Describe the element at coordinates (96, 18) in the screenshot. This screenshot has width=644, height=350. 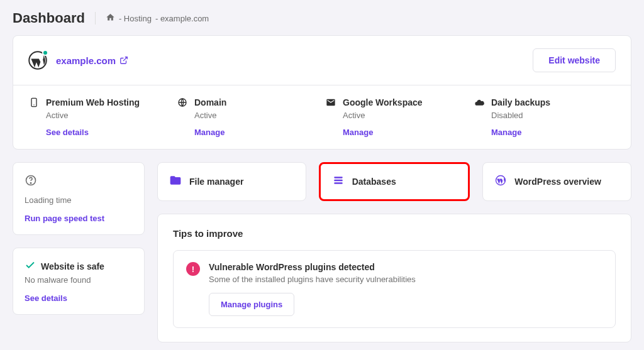
I see `divider` at that location.